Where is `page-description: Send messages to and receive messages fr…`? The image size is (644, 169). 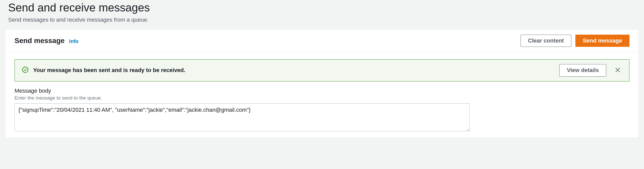
page-description: Send messages to and receive messages fr… is located at coordinates (322, 20).